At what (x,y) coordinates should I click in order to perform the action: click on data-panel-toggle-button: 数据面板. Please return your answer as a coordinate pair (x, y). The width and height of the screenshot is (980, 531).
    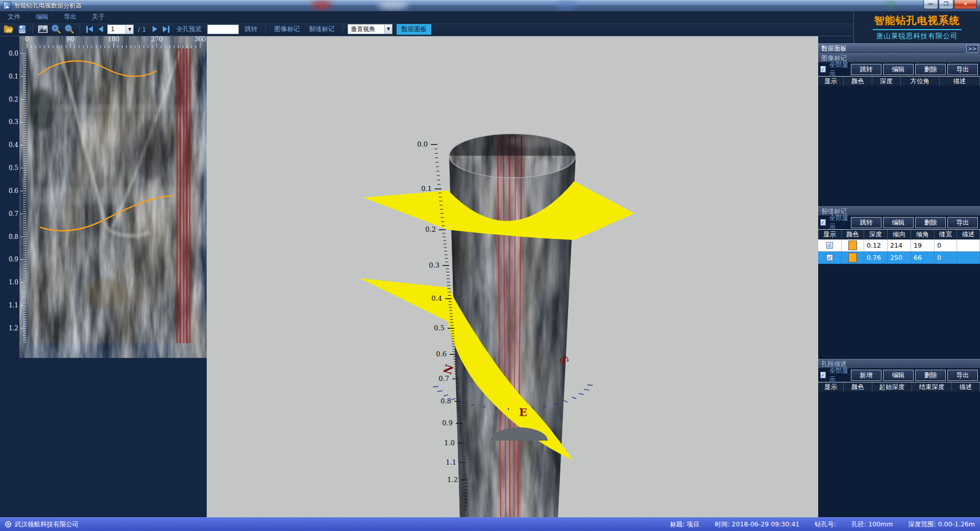
    Looking at the image, I should click on (414, 30).